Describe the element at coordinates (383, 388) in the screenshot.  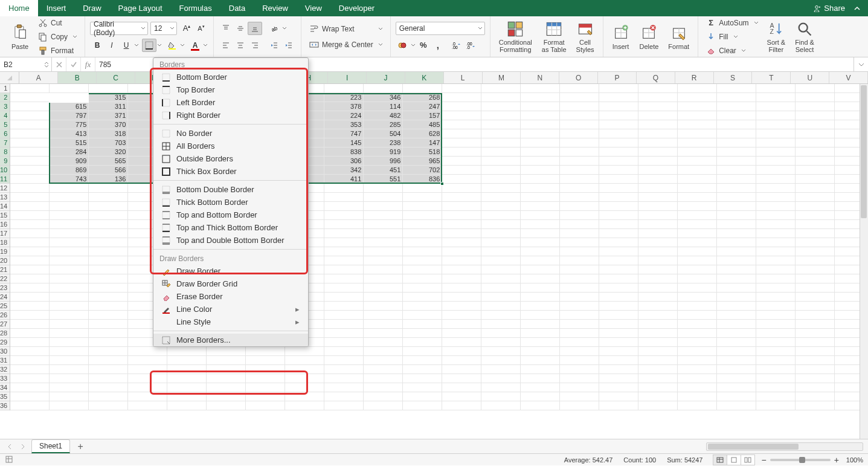
I see `cell-J34` at that location.